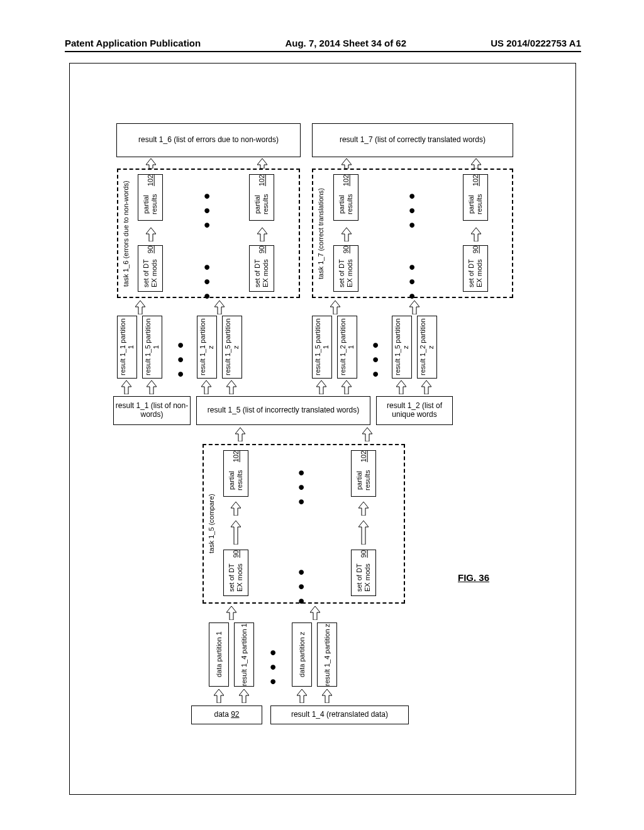 This screenshot has height=830, width=644. Describe the element at coordinates (236, 573) in the screenshot. I see `set-dt-5: set of DT EX mods 90` at that location.